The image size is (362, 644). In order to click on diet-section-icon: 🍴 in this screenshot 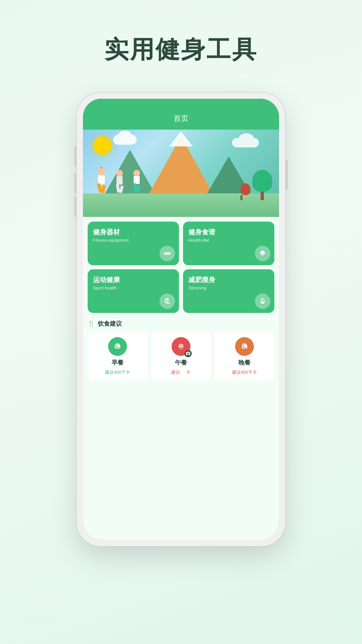, I will do `click(91, 324)`.